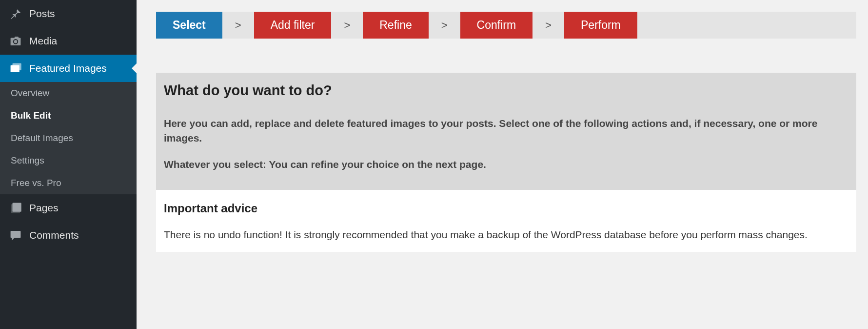 This screenshot has width=868, height=329. What do you see at coordinates (31, 115) in the screenshot?
I see `sidebar-sub-label: Bulk Edit` at bounding box center [31, 115].